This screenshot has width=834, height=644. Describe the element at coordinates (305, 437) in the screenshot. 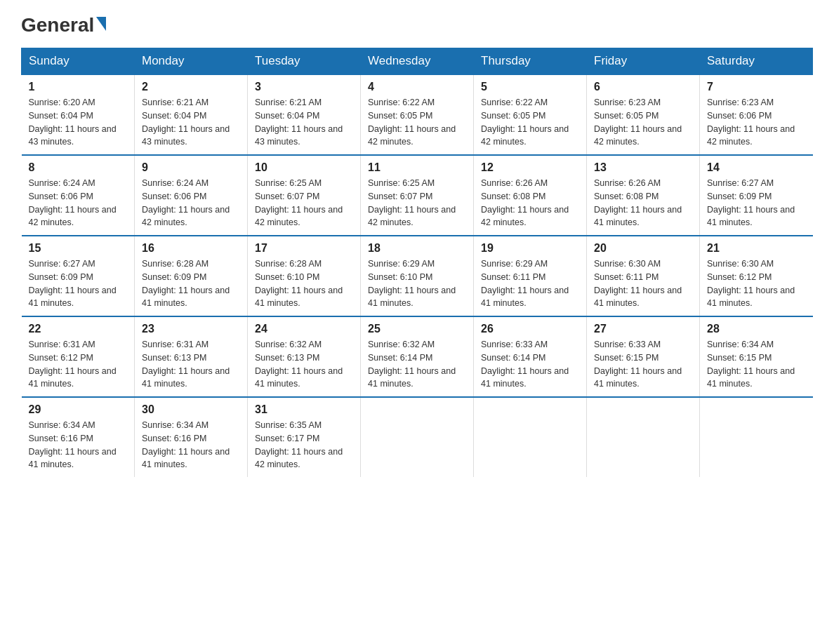

I see `calendar-cell: 31 Sunrise: 6:35 AMSunset: 6:17 PMDaylig…` at that location.